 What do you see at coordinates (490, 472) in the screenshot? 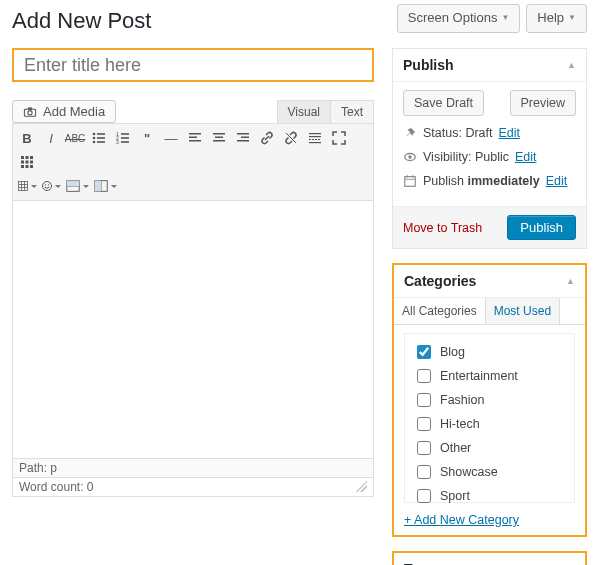
I see `category-item: Showcase` at bounding box center [490, 472].